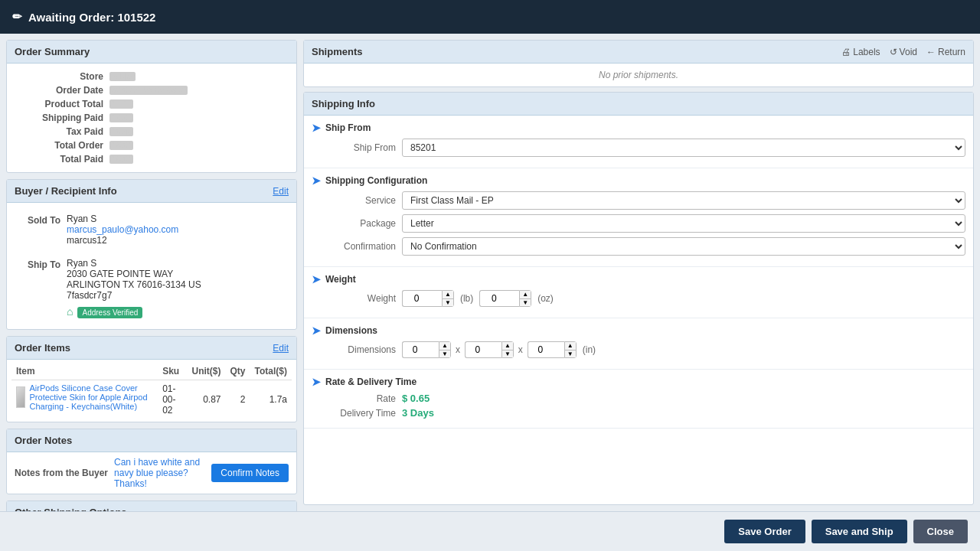 The height and width of the screenshot is (551, 980). Describe the element at coordinates (639, 148) in the screenshot. I see `ship-from-row: Ship From 85201` at that location.